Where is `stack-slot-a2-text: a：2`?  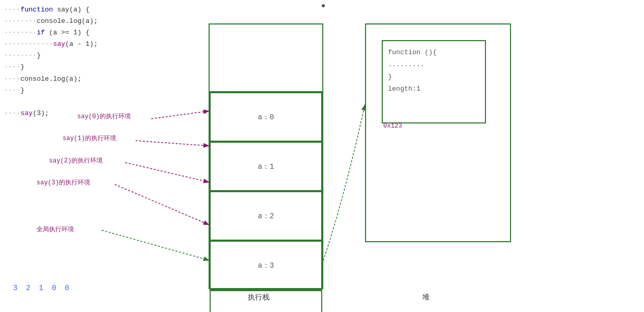 stack-slot-a2-text: a：2 is located at coordinates (266, 216).